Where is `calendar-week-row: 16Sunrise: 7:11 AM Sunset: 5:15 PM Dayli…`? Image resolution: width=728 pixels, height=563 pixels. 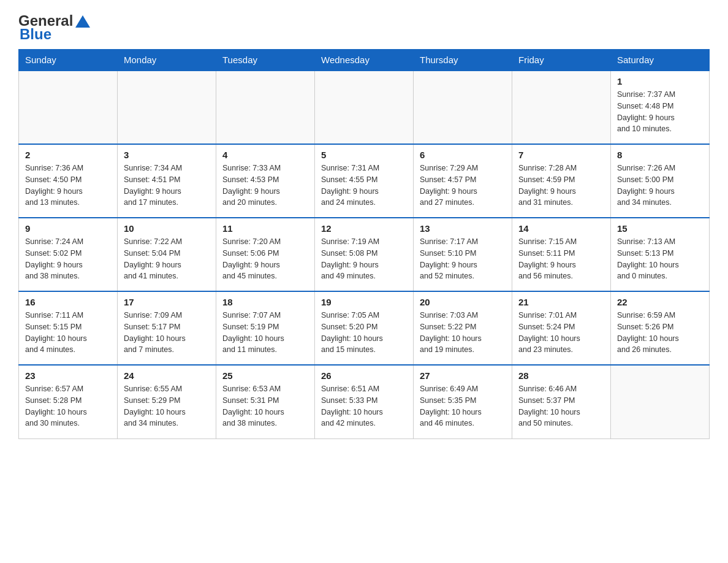 calendar-week-row: 16Sunrise: 7:11 AM Sunset: 5:15 PM Dayli… is located at coordinates (364, 328).